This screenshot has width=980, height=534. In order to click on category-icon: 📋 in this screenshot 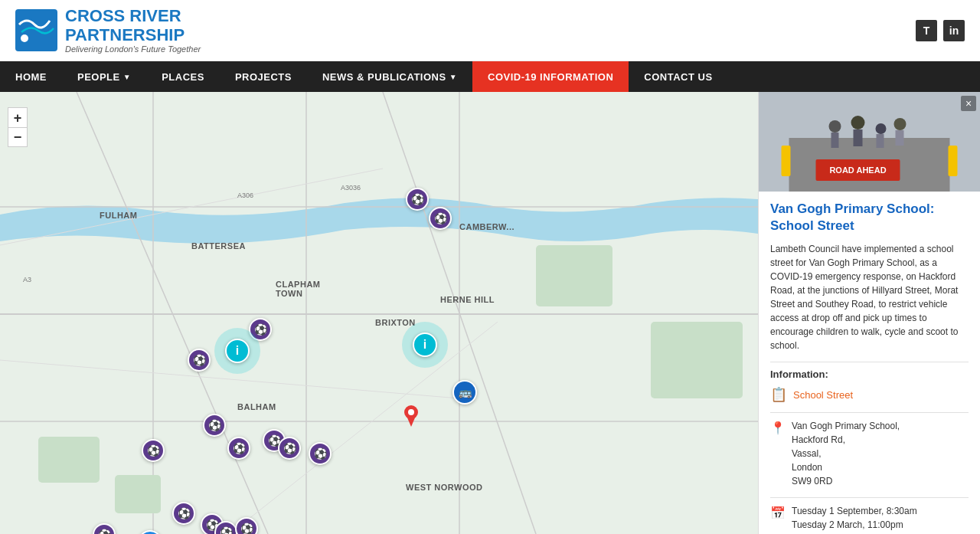, I will do `click(779, 395)`.